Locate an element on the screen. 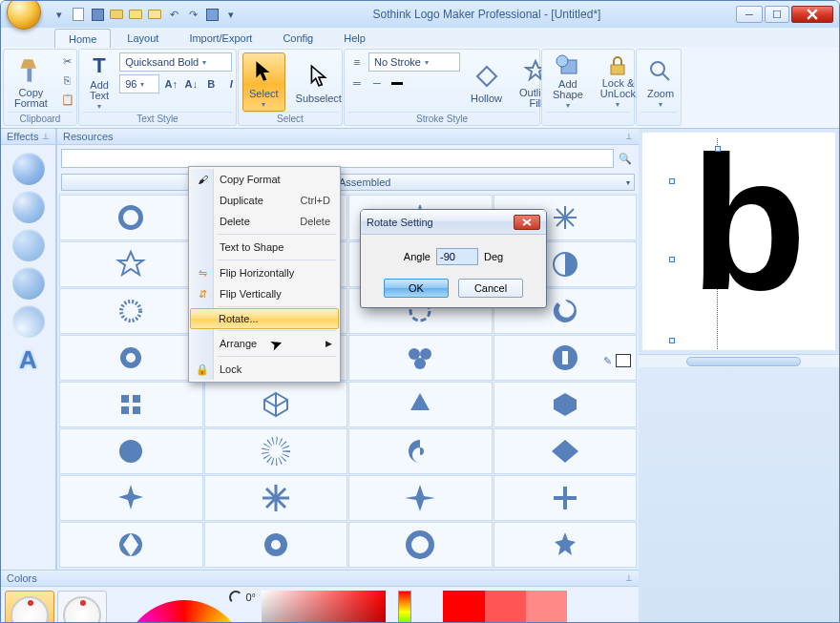 Image resolution: width=840 pixels, height=623 pixels. bold-button: B is located at coordinates (211, 84).